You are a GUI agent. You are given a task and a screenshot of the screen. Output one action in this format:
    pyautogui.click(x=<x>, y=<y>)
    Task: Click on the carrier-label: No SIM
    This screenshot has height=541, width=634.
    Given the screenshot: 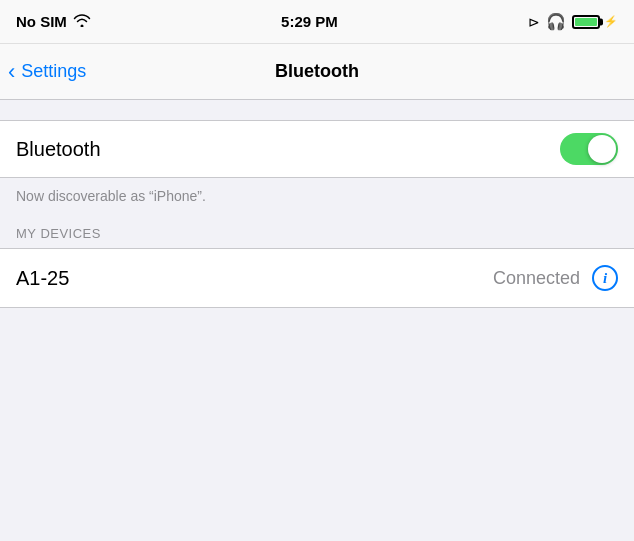 What is the action you would take?
    pyautogui.click(x=42, y=22)
    